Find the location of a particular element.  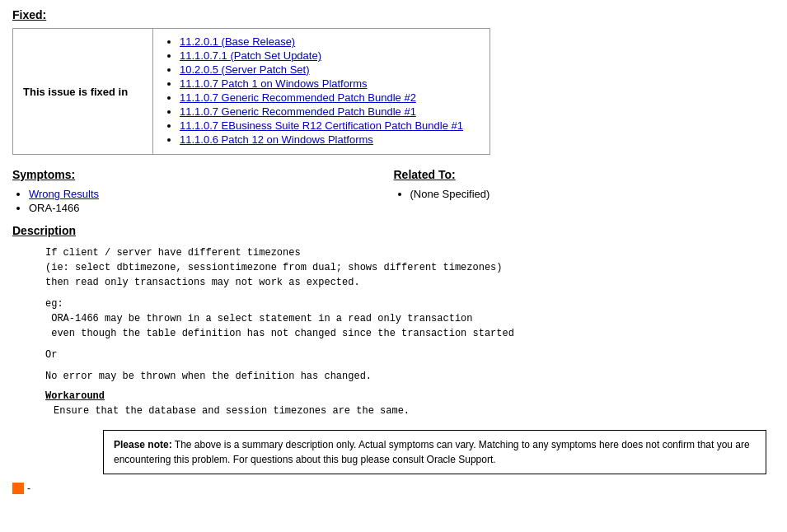

list-item: (None Specified) is located at coordinates (593, 194).